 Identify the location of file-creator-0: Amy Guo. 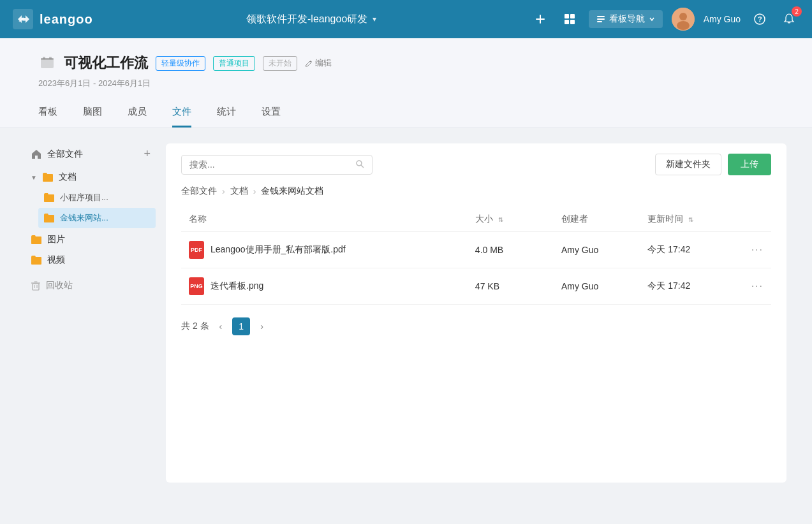
(597, 250).